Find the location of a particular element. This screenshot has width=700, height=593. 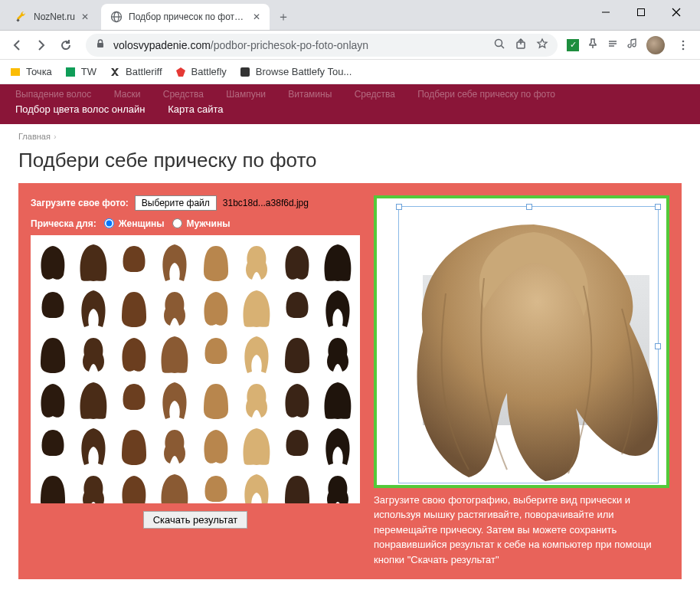

tab-haircut: Подбор причесок по фото онла ✕ is located at coordinates (185, 17).